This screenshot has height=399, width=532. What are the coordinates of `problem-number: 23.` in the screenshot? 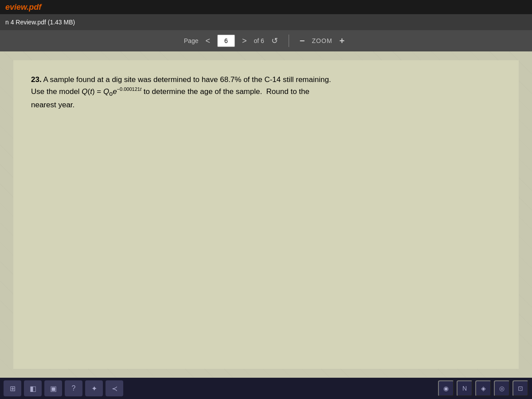 It's located at (36, 80).